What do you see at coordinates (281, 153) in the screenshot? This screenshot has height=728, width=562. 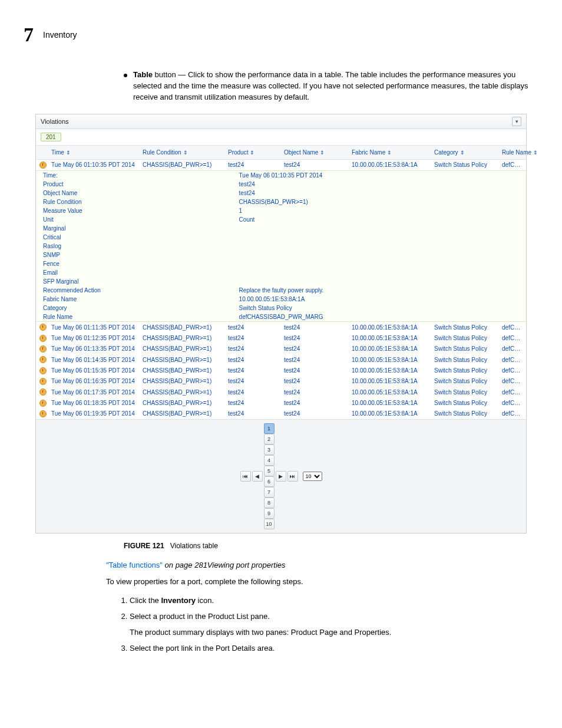 I see `table-header-row: Time⇕ Rule Condition⇕ Product⇕ Object Na…` at bounding box center [281, 153].